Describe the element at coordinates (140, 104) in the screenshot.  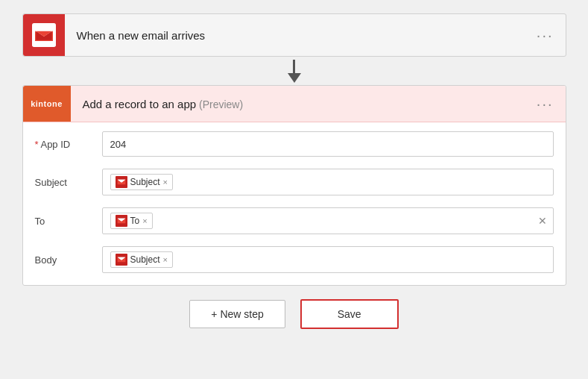
I see `action-title-text: Add a record to an app` at that location.